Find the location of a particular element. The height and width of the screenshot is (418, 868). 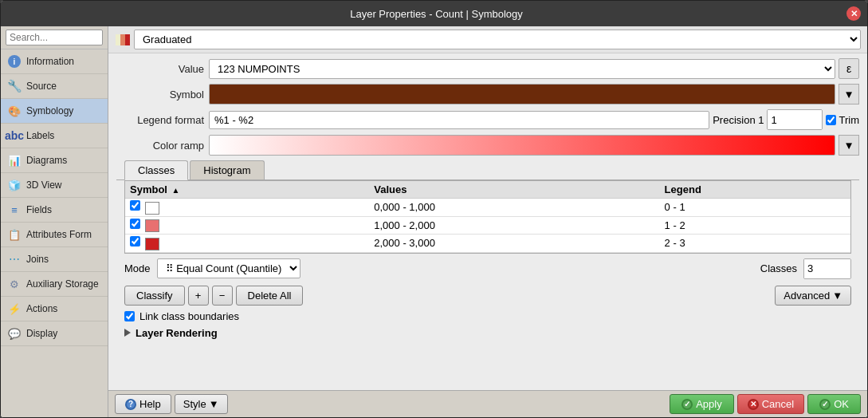

sidebar-item-attributes-form: 📋 Attributes Form is located at coordinates (54, 235).